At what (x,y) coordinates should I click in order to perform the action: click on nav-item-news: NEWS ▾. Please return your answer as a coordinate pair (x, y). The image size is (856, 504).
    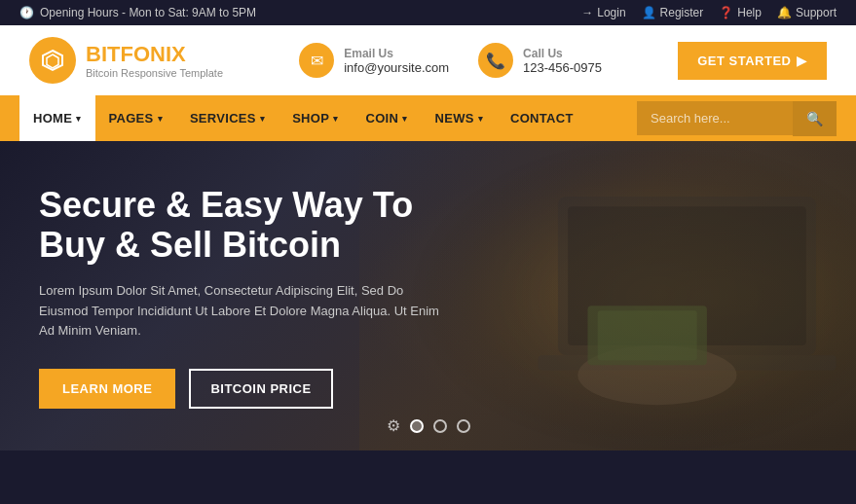
    Looking at the image, I should click on (460, 119).